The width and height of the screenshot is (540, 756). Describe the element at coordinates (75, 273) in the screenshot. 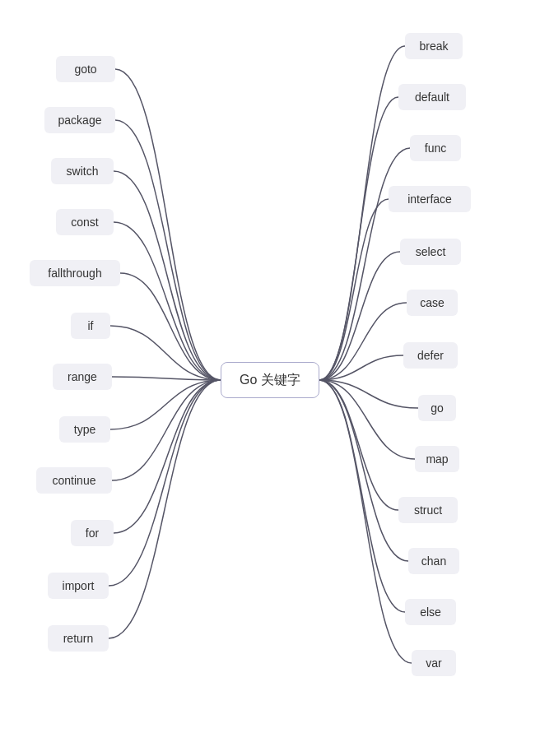

I see `node-fallthrough: fallthrough` at that location.